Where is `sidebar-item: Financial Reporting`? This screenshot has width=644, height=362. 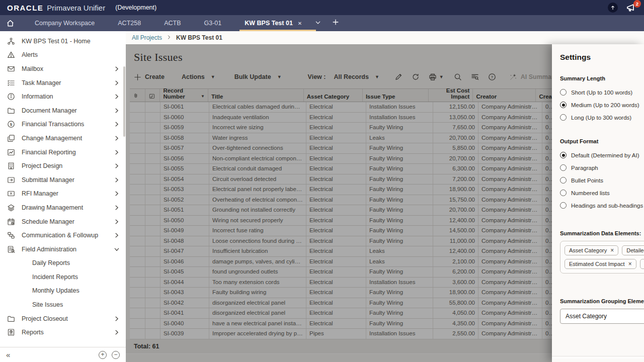 sidebar-item: Financial Reporting is located at coordinates (63, 152).